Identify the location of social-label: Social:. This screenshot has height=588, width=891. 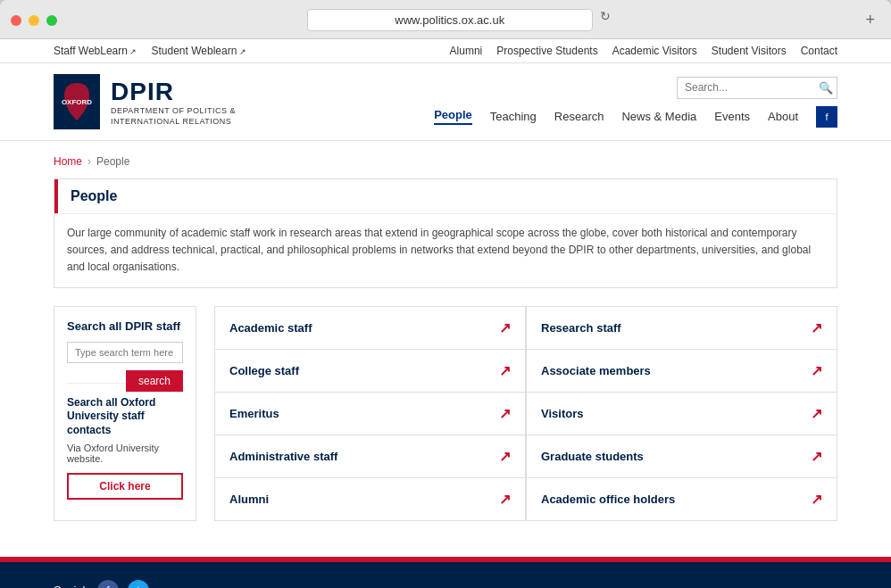
(71, 585).